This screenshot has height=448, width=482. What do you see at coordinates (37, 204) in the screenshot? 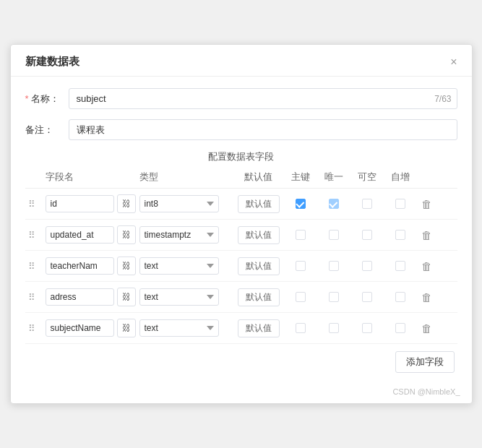
I see `drag-handle-0: ⠿` at bounding box center [37, 204].